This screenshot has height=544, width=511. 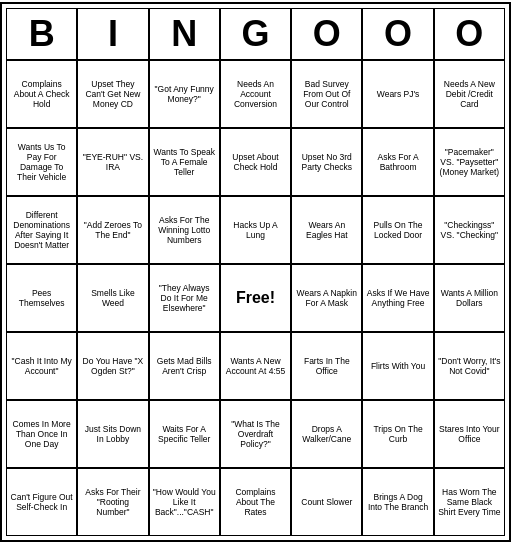 What do you see at coordinates (112, 94) in the screenshot?
I see `bingo-cell: Upset They Can't Get New Money CD` at bounding box center [112, 94].